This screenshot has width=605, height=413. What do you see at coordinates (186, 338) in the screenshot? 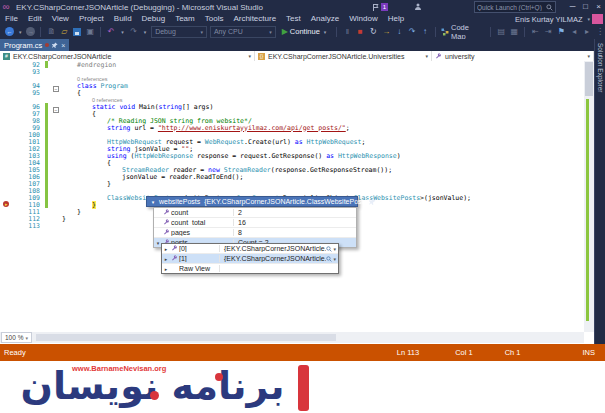
I see `hscrollbar-thumb` at bounding box center [186, 338].